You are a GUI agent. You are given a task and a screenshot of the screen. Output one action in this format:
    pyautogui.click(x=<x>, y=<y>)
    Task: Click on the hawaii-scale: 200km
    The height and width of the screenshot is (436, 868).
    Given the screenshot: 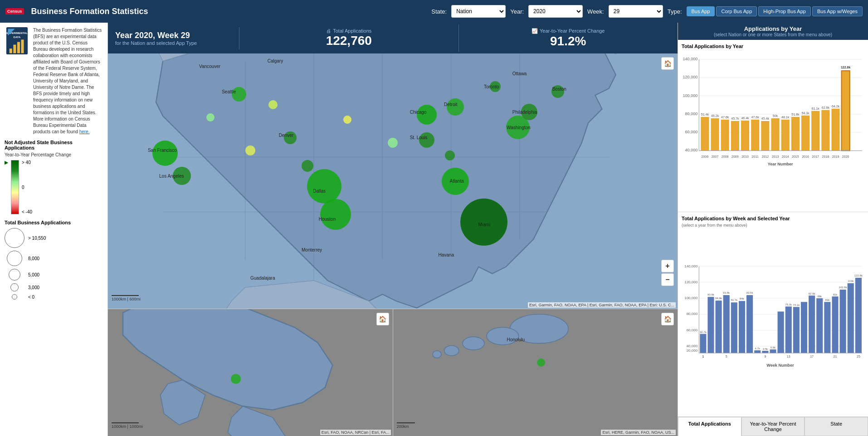 What is the action you would take?
    pyautogui.click(x=406, y=426)
    